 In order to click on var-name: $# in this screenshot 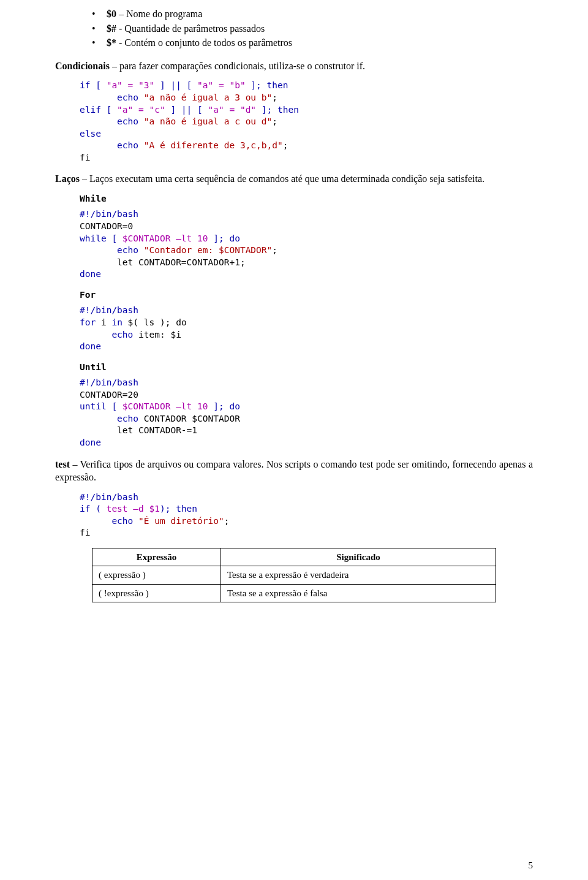, I will do `click(111, 28)`.